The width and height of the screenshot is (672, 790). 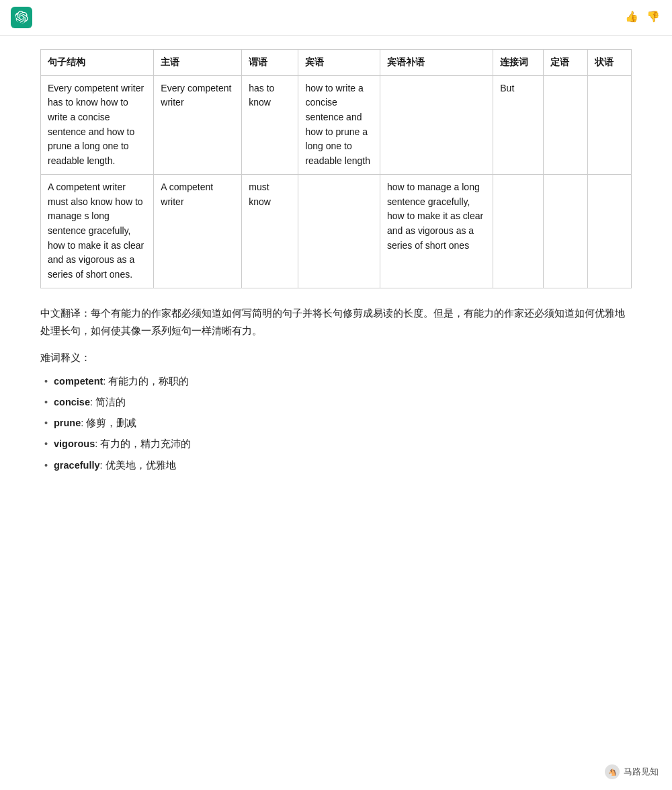 What do you see at coordinates (436, 63) in the screenshot?
I see `col-header-objcomp: 宾语补语` at bounding box center [436, 63].